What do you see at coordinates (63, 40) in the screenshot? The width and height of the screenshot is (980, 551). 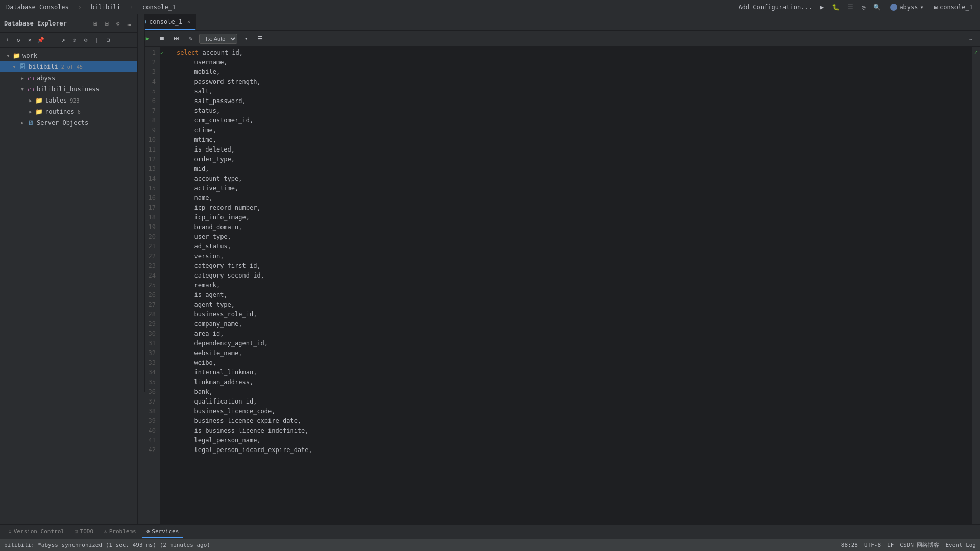 I see `jump-button: ↗` at bounding box center [63, 40].